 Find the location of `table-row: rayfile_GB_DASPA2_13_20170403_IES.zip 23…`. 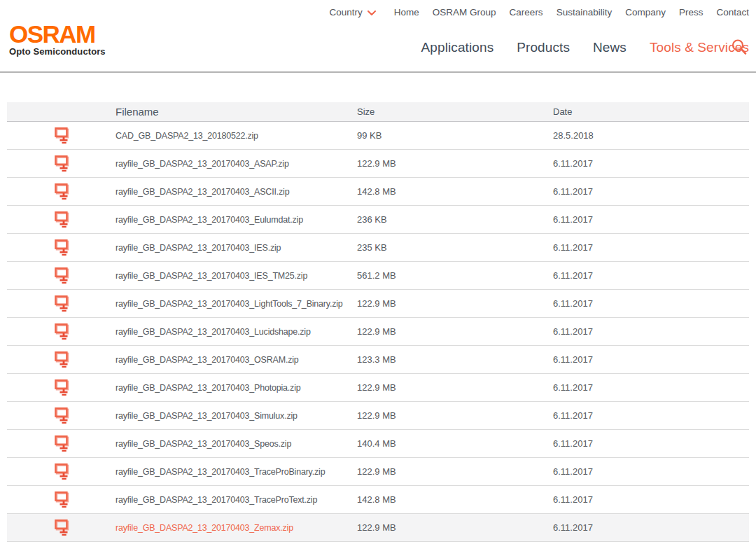

table-row: rayfile_GB_DASPA2_13_20170403_IES.zip 23… is located at coordinates (378, 248).